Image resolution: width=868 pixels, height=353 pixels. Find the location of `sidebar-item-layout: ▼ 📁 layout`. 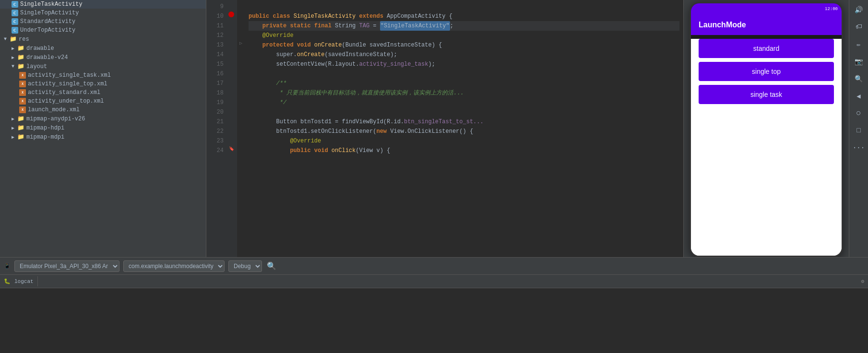

sidebar-item-layout: ▼ 📁 layout is located at coordinates (103, 66).